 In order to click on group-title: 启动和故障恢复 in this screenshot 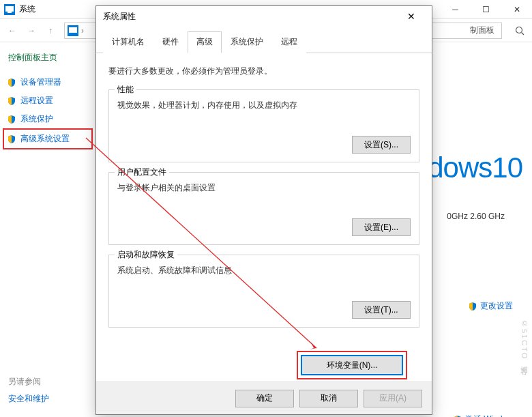, I will do `click(146, 255)`.